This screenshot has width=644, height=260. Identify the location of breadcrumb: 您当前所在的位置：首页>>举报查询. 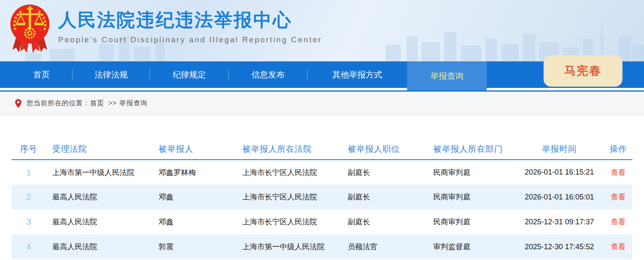
(322, 104).